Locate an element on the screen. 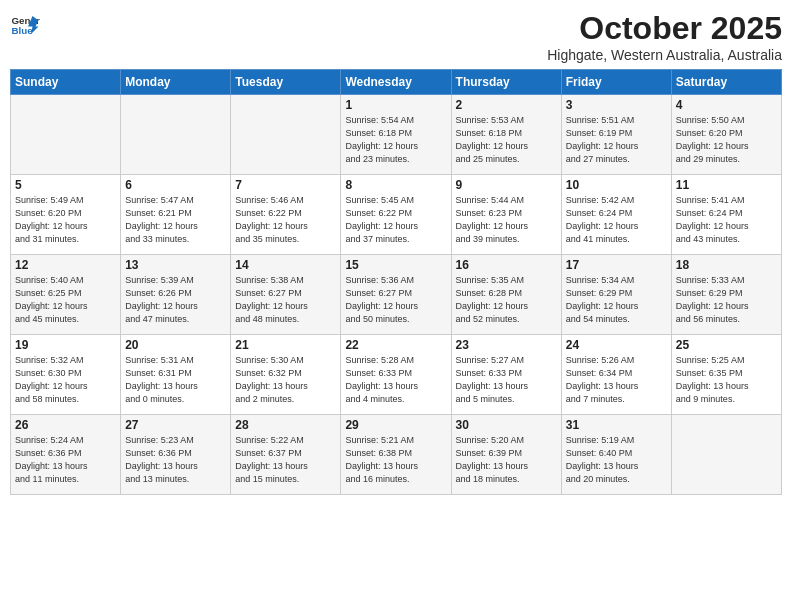 Image resolution: width=792 pixels, height=612 pixels. day-number: 9 is located at coordinates (506, 185).